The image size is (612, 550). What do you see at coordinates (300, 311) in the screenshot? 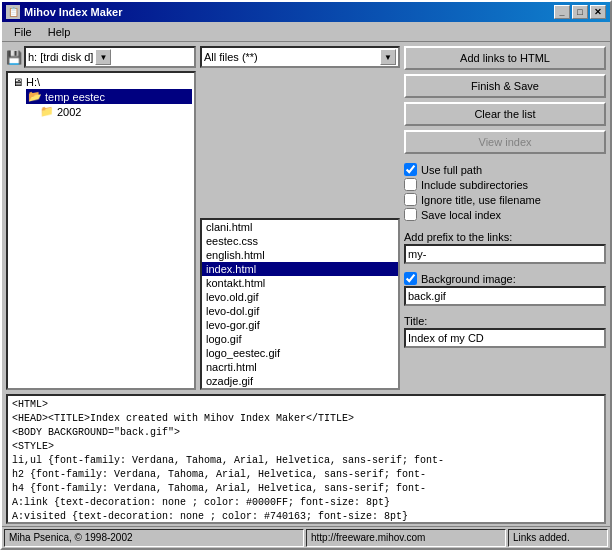
I see `list-item: levo-dol.gif` at bounding box center [300, 311].